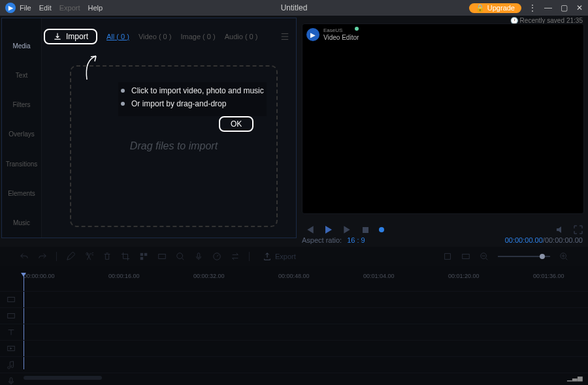  What do you see at coordinates (125, 256) in the screenshot?
I see `crop-icon` at bounding box center [125, 256].